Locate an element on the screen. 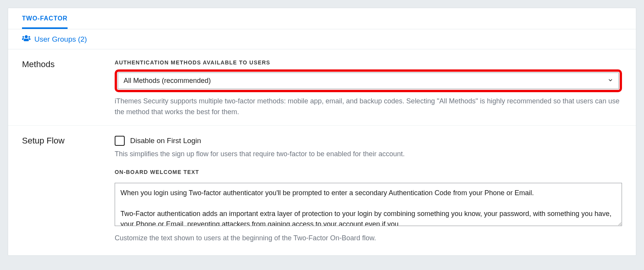 This screenshot has height=270, width=644. onboard-text-help: Customize the text shown to users at the… is located at coordinates (368, 238).